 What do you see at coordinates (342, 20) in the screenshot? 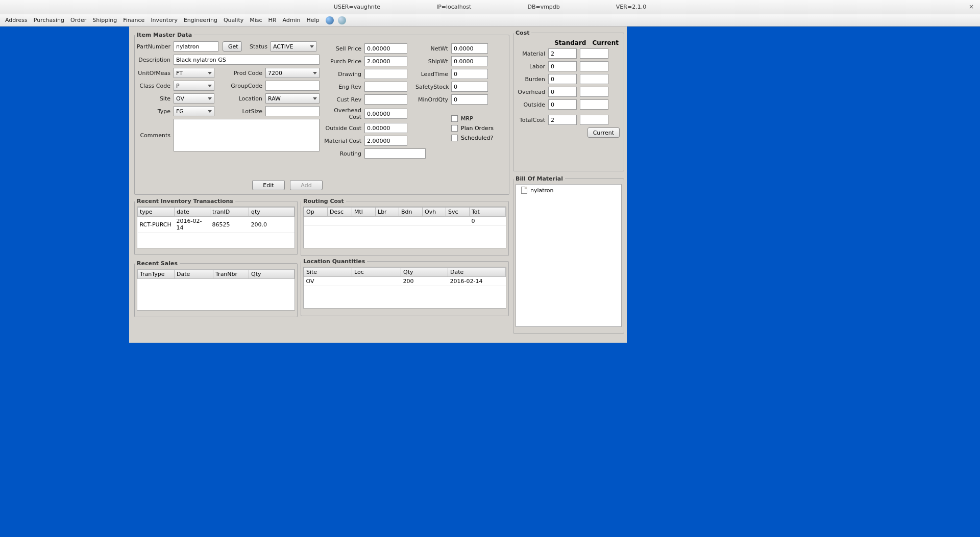
I see `refresh-icon` at bounding box center [342, 20].